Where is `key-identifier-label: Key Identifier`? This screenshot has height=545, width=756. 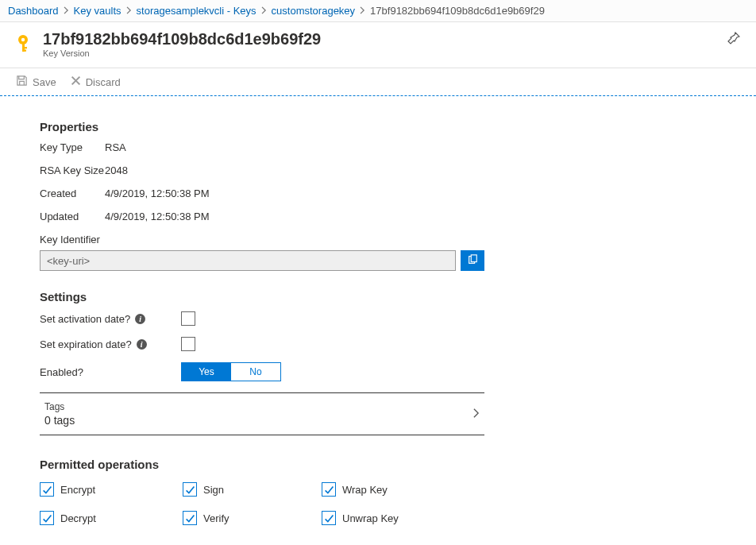 key-identifier-label: Key Identifier is located at coordinates (262, 240).